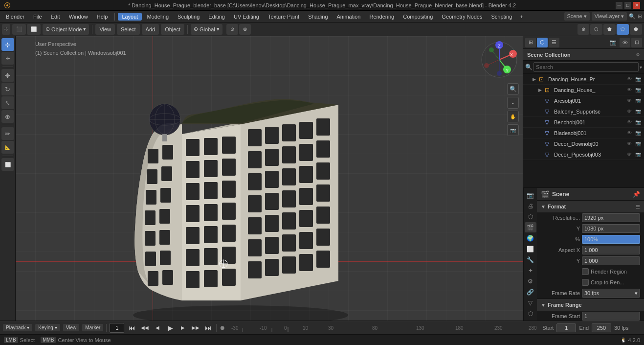 This screenshot has width=644, height=345. Describe the element at coordinates (130, 17) in the screenshot. I see `menu-layout: Layout` at that location.